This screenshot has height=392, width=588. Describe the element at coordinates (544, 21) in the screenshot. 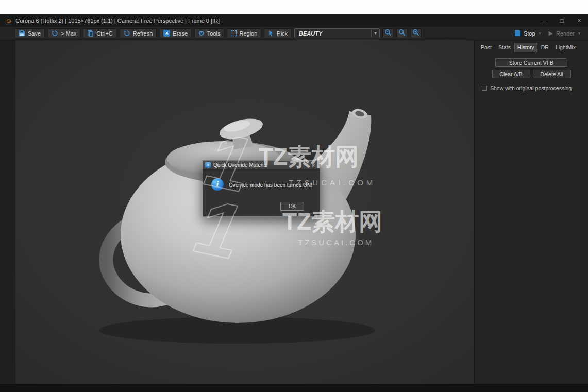

I see `minimize-button: –` at that location.